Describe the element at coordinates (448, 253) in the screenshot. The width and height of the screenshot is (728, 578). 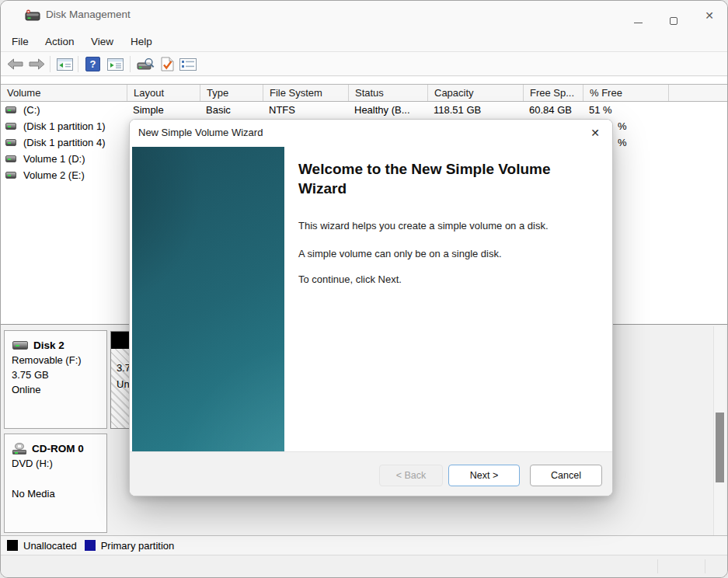
I see `wizard-paragraph: A simple volume can only be on a single …` at that location.